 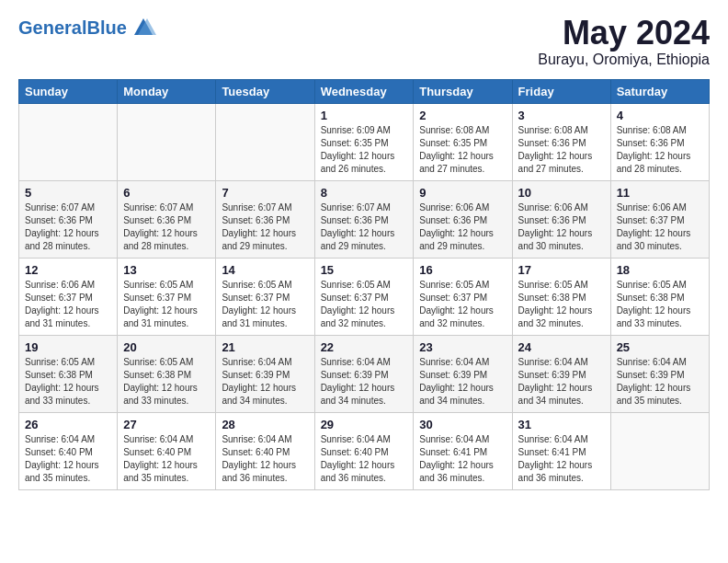 I want to click on calendar-cell: 26Sunrise: 6:04 AM Sunset: 6:40 PM Dayli…, so click(x=68, y=451).